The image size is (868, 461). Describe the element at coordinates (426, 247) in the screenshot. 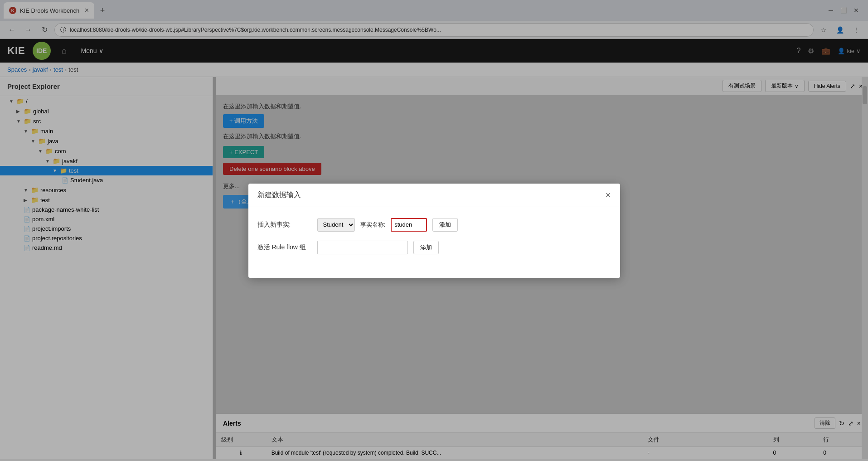

I see `add-rule-btn: 添加` at that location.